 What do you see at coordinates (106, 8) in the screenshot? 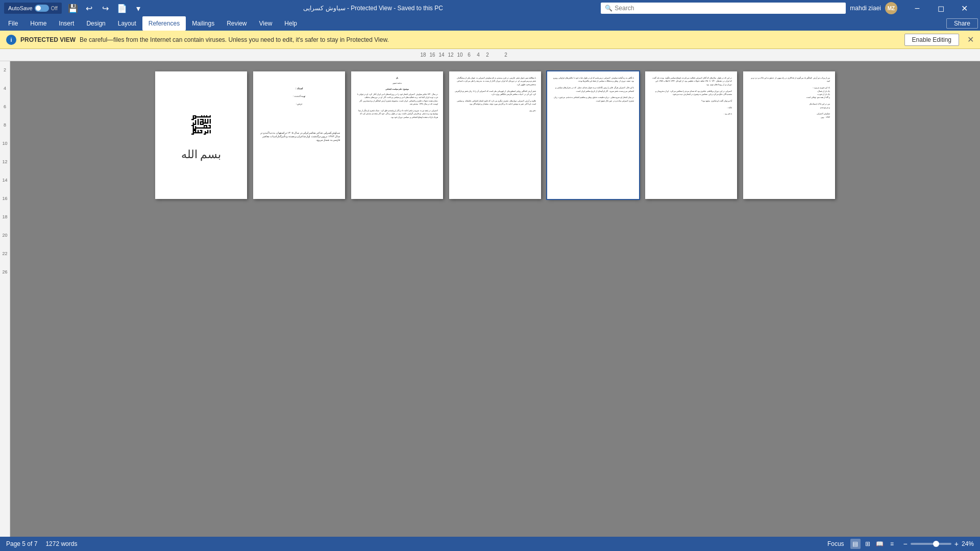
I see `quick-access-toolbar: 💾 ↩ ↪ 📄 ▾` at bounding box center [106, 8].